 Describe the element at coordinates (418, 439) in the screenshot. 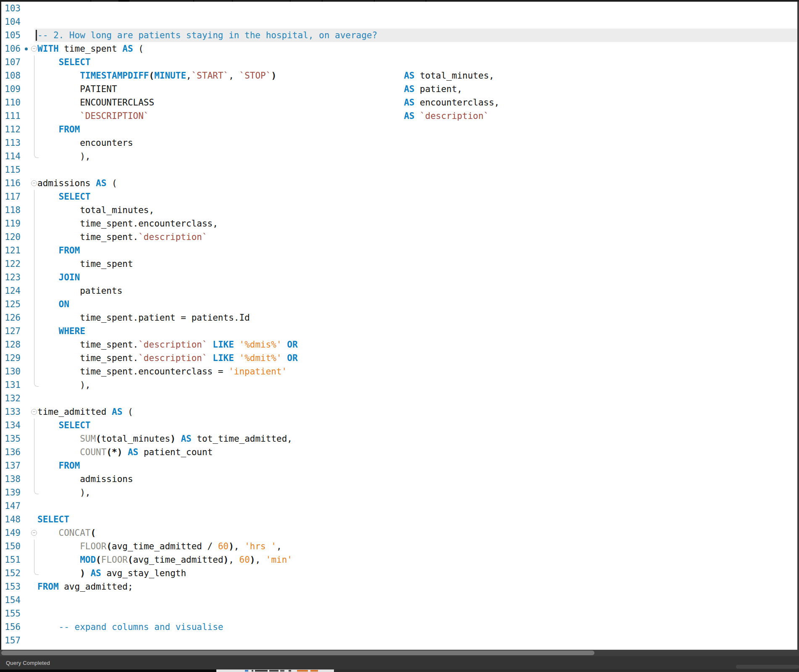

I see `code-text: SUM(total_minutes) AS tot_time_admitted,` at that location.